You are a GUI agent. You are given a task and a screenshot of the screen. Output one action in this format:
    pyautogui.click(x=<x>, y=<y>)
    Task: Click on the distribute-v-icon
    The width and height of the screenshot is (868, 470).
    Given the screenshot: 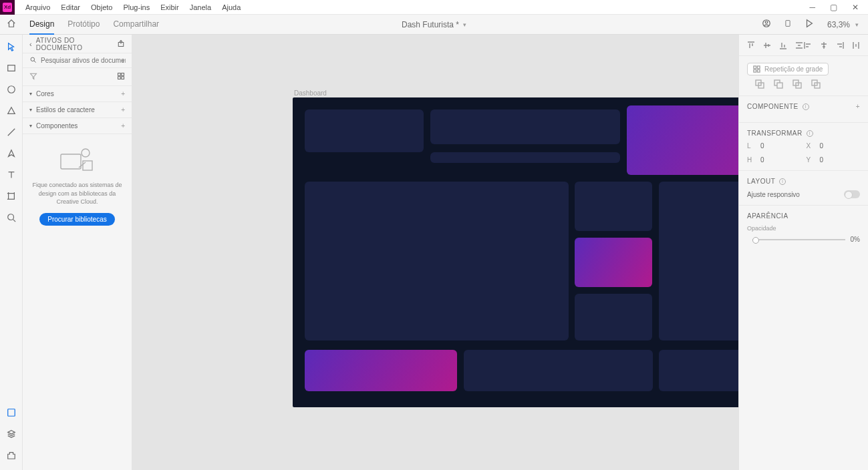 What is the action you would take?
    pyautogui.click(x=799, y=45)
    